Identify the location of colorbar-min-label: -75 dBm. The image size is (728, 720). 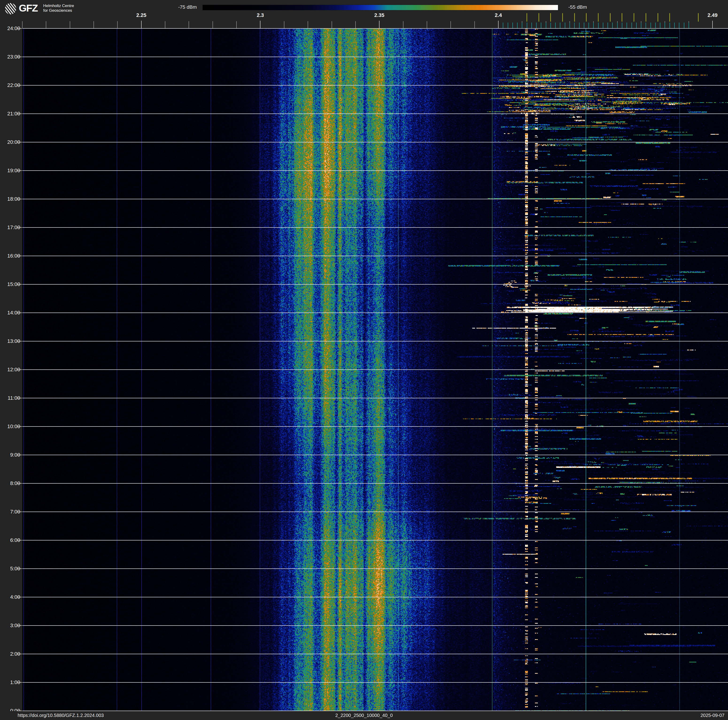
(188, 7).